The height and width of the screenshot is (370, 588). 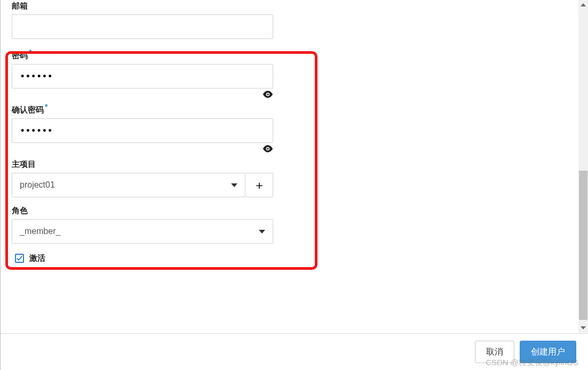 I want to click on email-group: 邮箱, so click(x=295, y=20).